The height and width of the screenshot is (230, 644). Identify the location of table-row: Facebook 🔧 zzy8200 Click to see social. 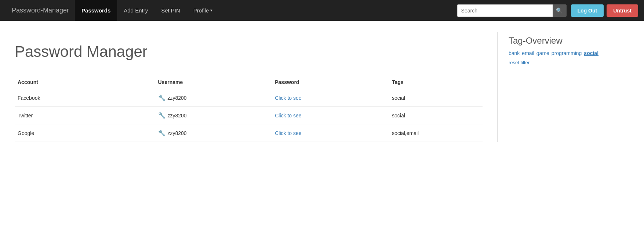
(249, 98).